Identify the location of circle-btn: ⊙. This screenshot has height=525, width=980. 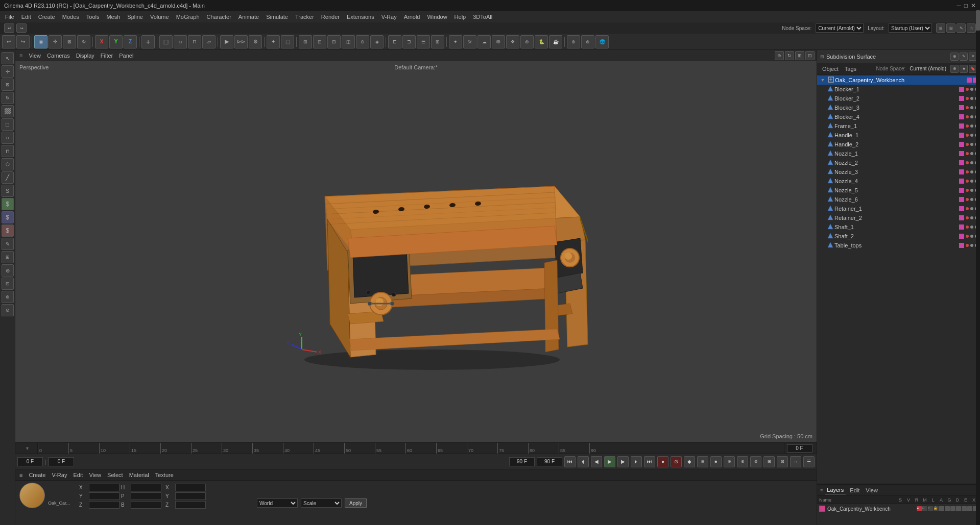
(729, 462).